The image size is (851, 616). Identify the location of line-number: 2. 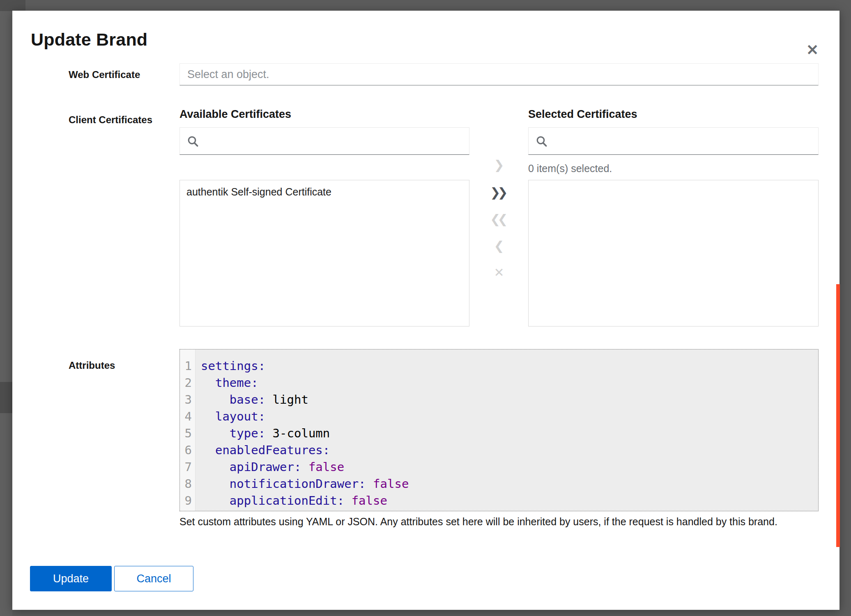
(188, 383).